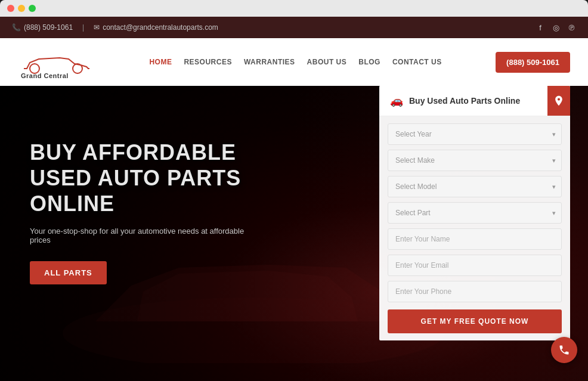 Image resolution: width=588 pixels, height=381 pixels. What do you see at coordinates (208, 62) in the screenshot?
I see `nav-resources: RESOURCES` at bounding box center [208, 62].